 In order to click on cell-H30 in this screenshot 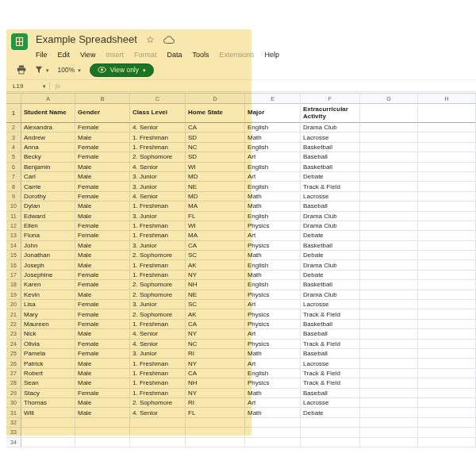, I will do `click(447, 403)`.